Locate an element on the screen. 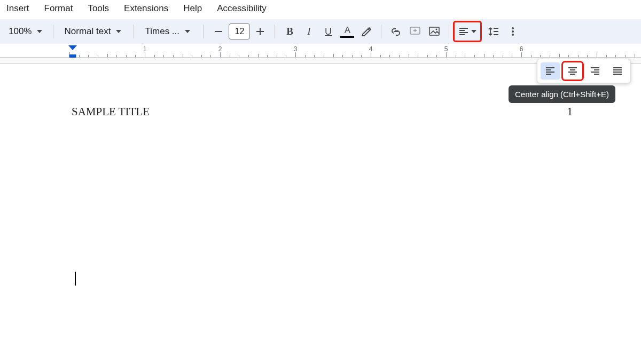 The height and width of the screenshot is (364, 641). line-spacing-icon is located at coordinates (494, 31).